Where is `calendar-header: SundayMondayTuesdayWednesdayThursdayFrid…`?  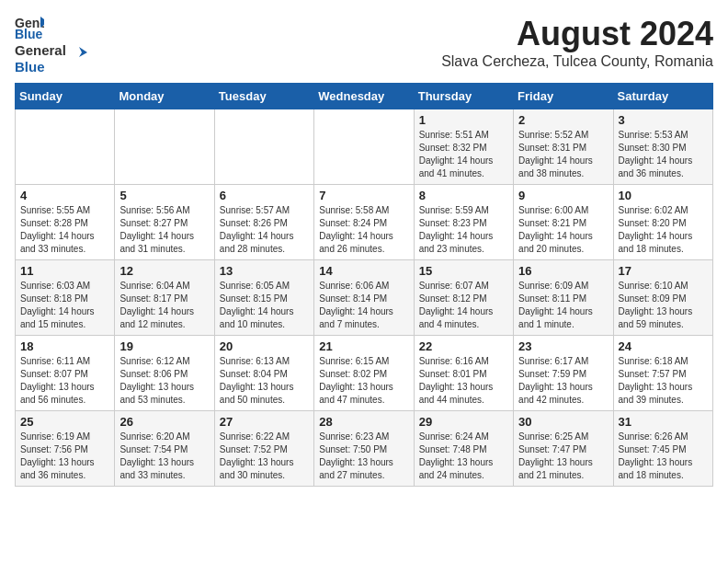 calendar-header: SundayMondayTuesdayWednesdayThursdayFrid… is located at coordinates (364, 97).